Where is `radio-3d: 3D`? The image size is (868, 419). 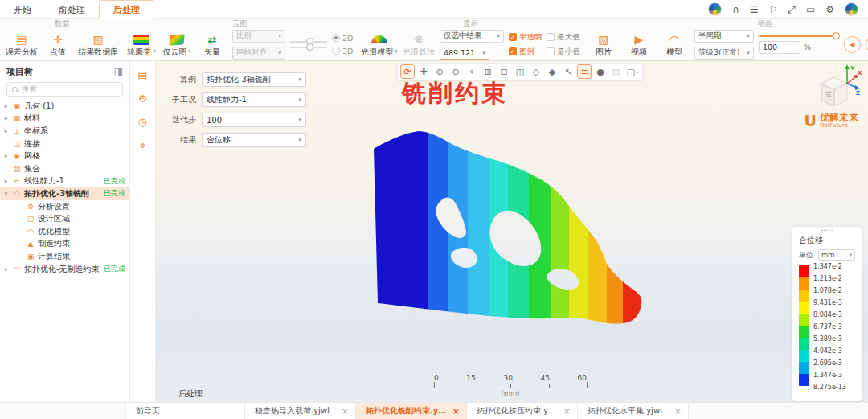 radio-3d: 3D is located at coordinates (342, 51).